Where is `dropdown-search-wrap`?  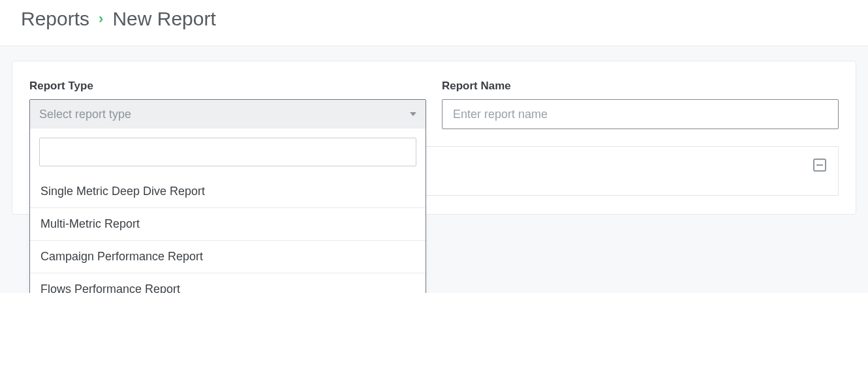 dropdown-search-wrap is located at coordinates (228, 152).